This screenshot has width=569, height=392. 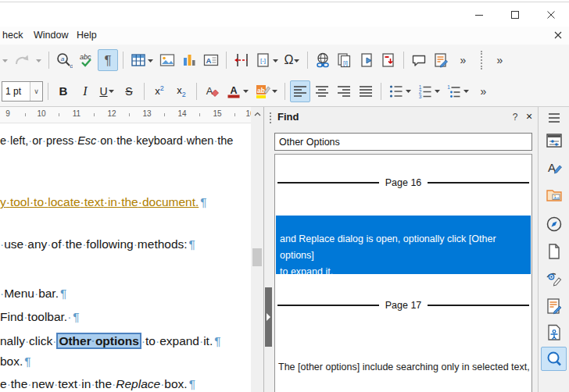 What do you see at coordinates (515, 117) in the screenshot?
I see `panel-help-button: ?` at bounding box center [515, 117].